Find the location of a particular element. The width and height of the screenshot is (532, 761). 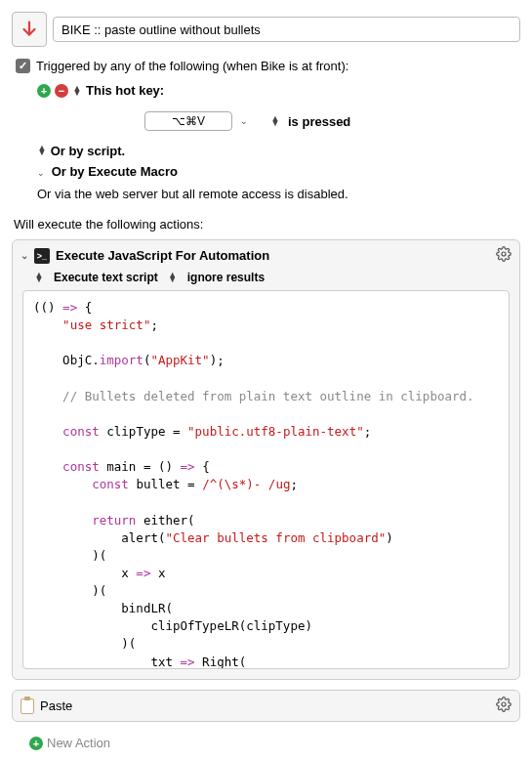

action-title: Execute JavaScript For Automation is located at coordinates (162, 256).